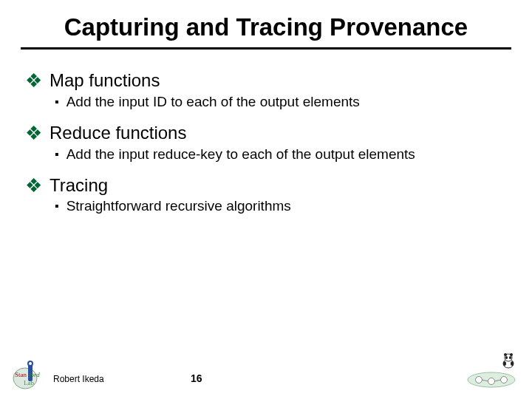  What do you see at coordinates (197, 378) in the screenshot?
I see `page-number: 16` at bounding box center [197, 378].